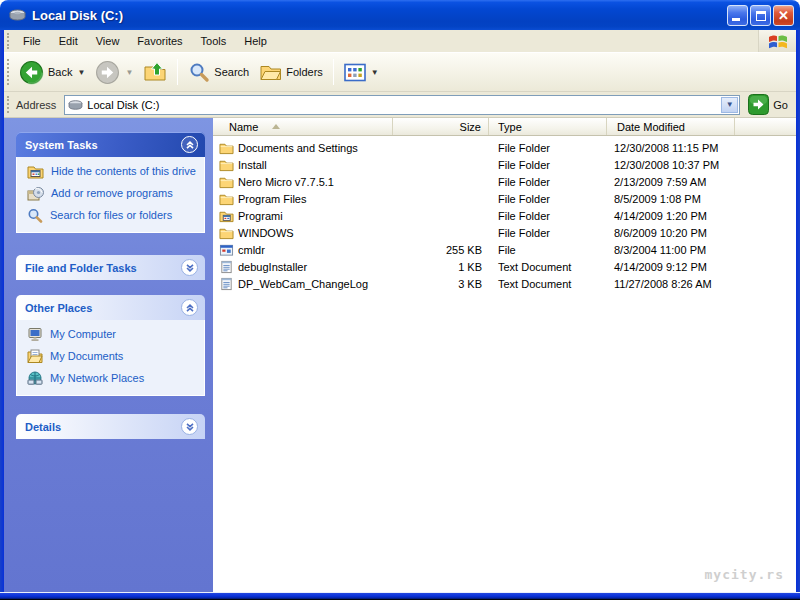  Describe the element at coordinates (504, 164) in the screenshot. I see `file-row: InstallFile Folder12/30/2008 10:37 PM` at that location.